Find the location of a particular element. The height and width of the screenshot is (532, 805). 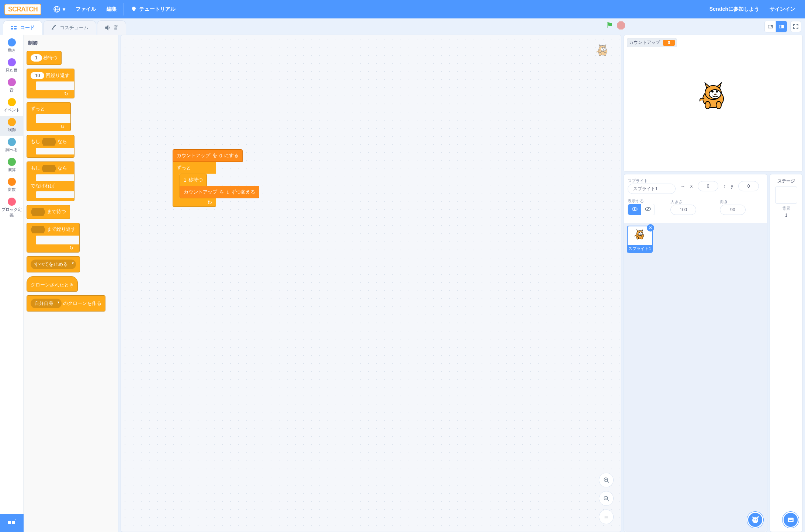

block-if: もし なら is located at coordinates (51, 146).